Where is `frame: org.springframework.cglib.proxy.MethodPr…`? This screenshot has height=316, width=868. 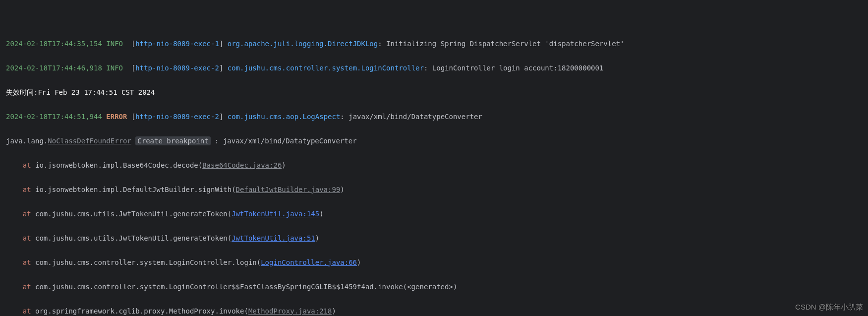
frame: org.springframework.cglib.proxy.MethodPr… is located at coordinates (140, 311).